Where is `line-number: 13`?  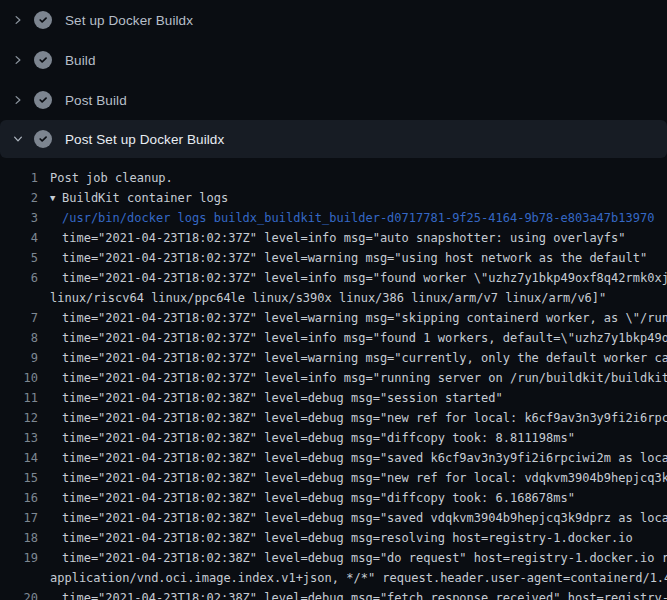 line-number: 13 is located at coordinates (19, 438).